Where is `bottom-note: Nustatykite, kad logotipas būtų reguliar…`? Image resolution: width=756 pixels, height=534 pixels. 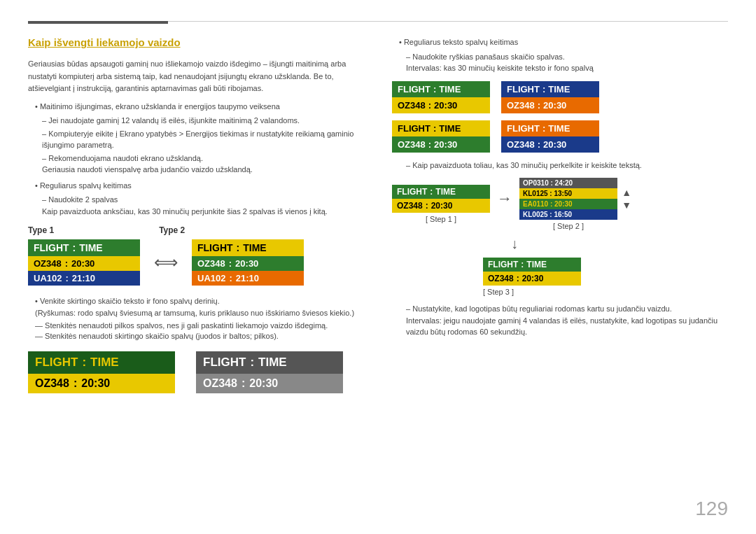
bottom-note: Nustatykite, kad logotipas būtų reguliar… is located at coordinates (567, 321).